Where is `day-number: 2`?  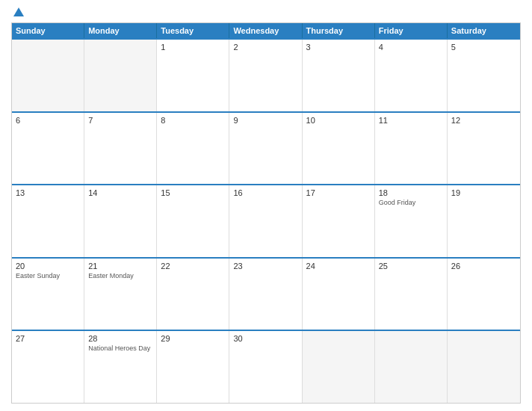
day-number: 2 is located at coordinates (265, 47).